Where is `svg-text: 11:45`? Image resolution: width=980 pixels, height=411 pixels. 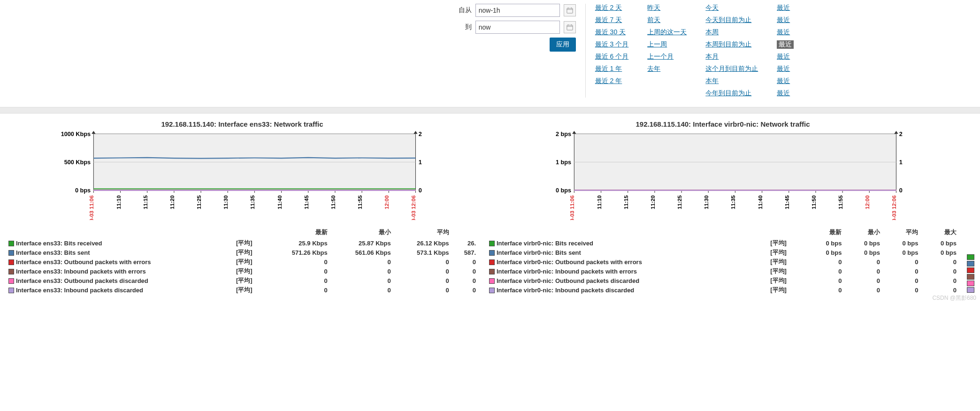 svg-text: 11:45 is located at coordinates (306, 202).